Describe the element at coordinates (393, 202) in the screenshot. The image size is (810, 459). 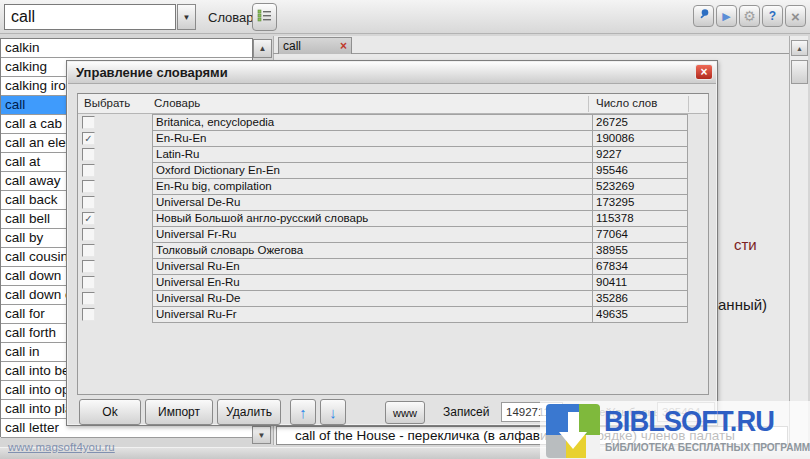
I see `dictionary-row: Universal De-Ru173295` at that location.